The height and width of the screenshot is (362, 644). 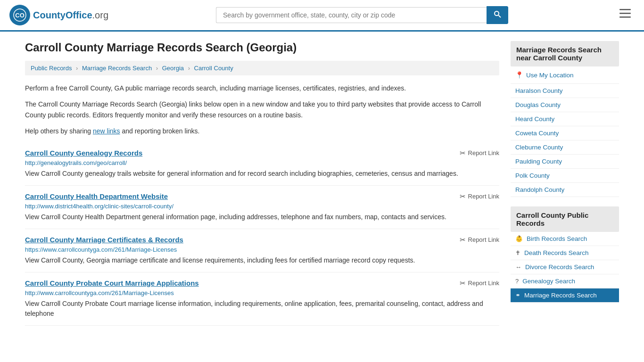 I want to click on record-item-header: Carroll County Probate Court Marriage Ap…, so click(x=262, y=283).